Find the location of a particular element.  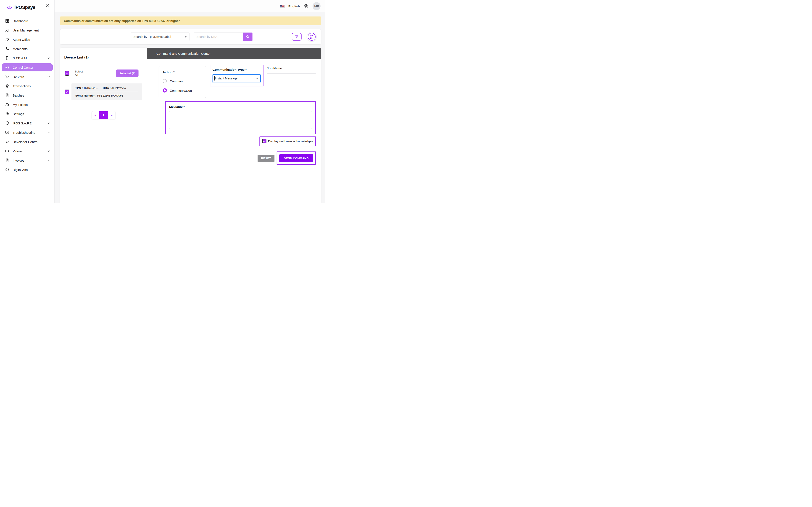

refresh-button is located at coordinates (312, 37).